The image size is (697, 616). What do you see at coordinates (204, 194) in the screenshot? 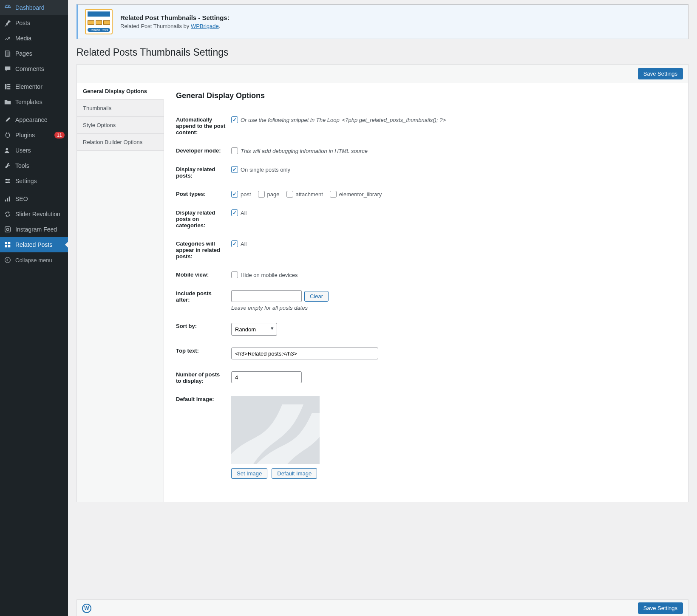
I see `row-label-post-types: Post types:` at bounding box center [204, 194].